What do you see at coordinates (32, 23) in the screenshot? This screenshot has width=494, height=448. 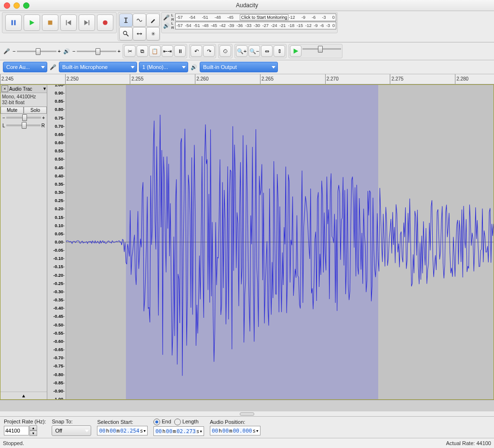 I see `play-button` at bounding box center [32, 23].